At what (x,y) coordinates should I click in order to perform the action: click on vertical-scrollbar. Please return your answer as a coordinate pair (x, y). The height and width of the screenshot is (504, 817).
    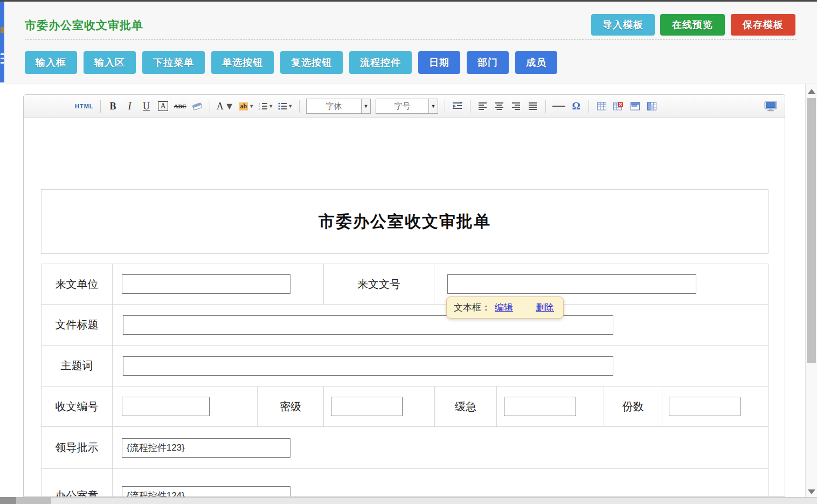
    Looking at the image, I should click on (811, 294).